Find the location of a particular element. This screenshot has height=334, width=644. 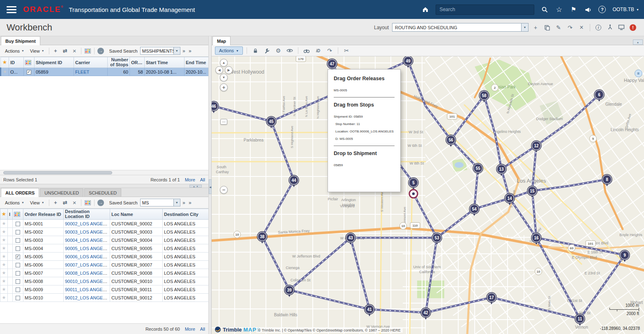

col-ords: ORDS is located at coordinates (137, 63).